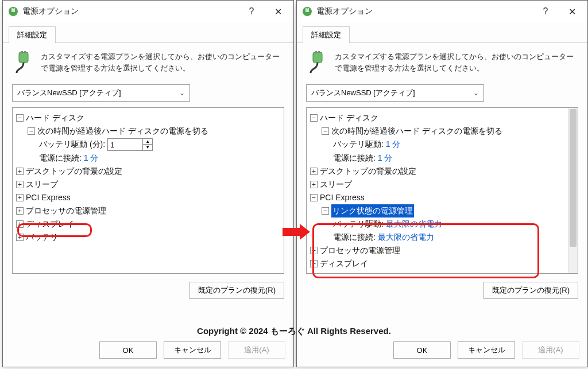 This screenshot has height=369, width=588. I want to click on scrollbar, so click(573, 191).